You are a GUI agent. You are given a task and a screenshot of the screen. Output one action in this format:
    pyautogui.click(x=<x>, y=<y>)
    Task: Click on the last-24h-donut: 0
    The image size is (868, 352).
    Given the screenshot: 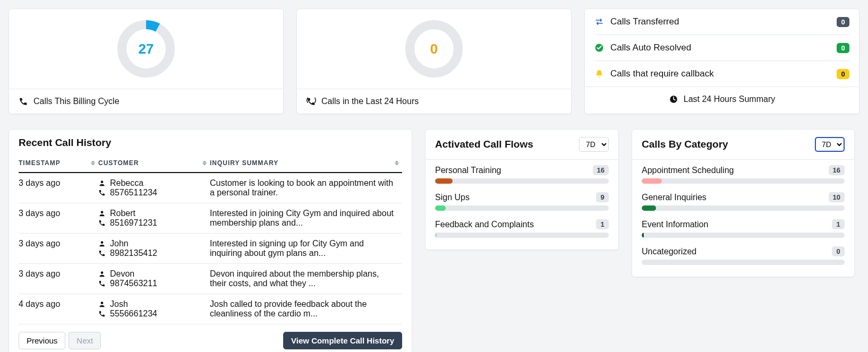 What is the action you would take?
    pyautogui.click(x=434, y=49)
    